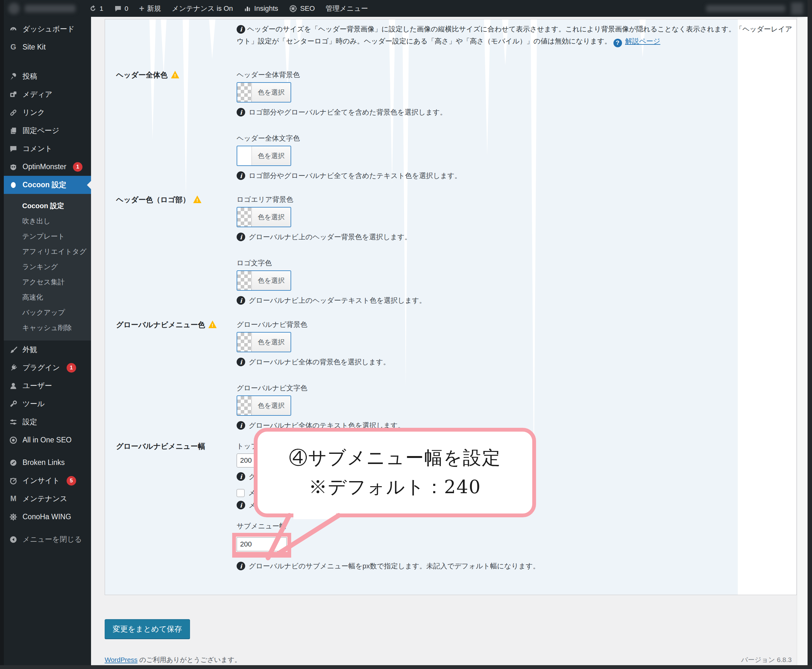 Image resolution: width=812 pixels, height=669 pixels. I want to click on sidebar-item-posts: 投稿, so click(47, 76).